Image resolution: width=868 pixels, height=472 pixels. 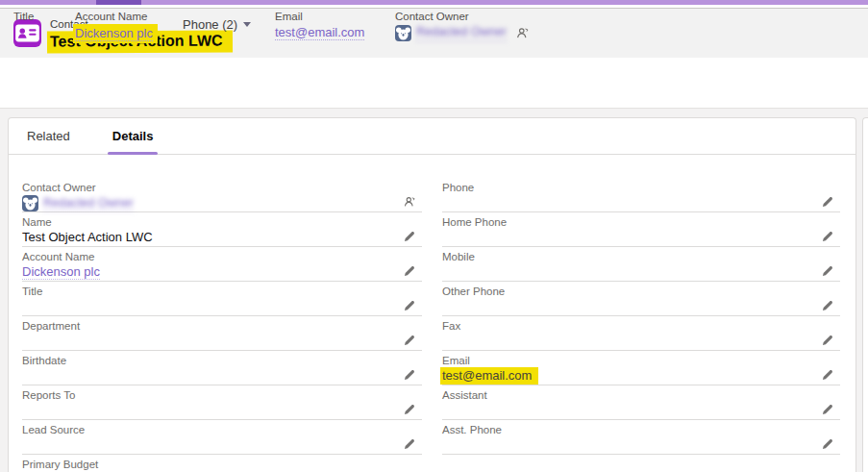 I want to click on tab-bar: Related Details, so click(x=433, y=137).